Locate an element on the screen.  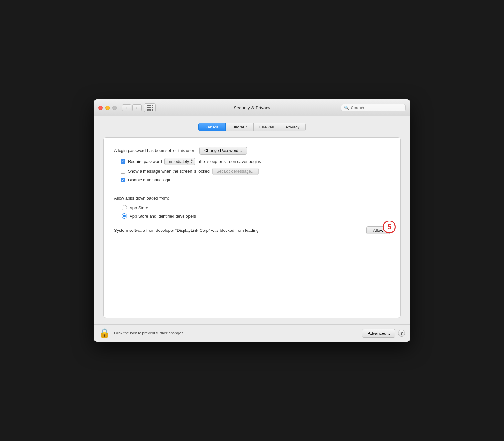
radio-appstore-identified-label: App Store and identified developers is located at coordinates (163, 216).